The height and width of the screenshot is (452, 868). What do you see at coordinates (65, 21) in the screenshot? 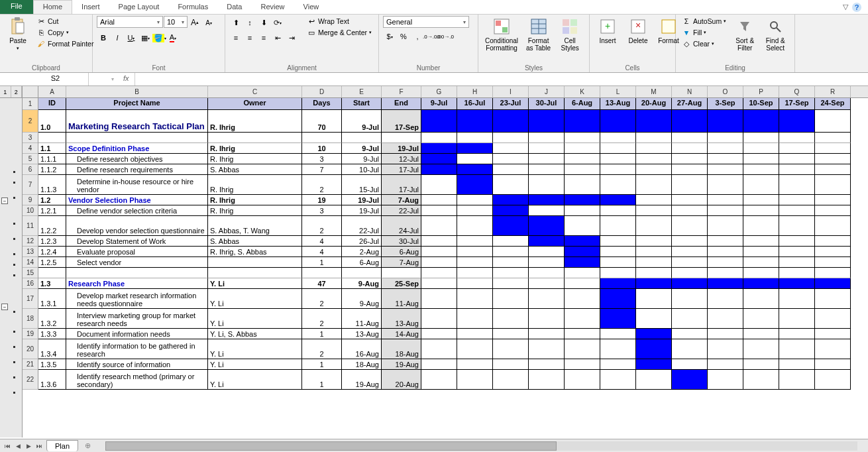
I see `cut-button: ✂Cut` at bounding box center [65, 21].